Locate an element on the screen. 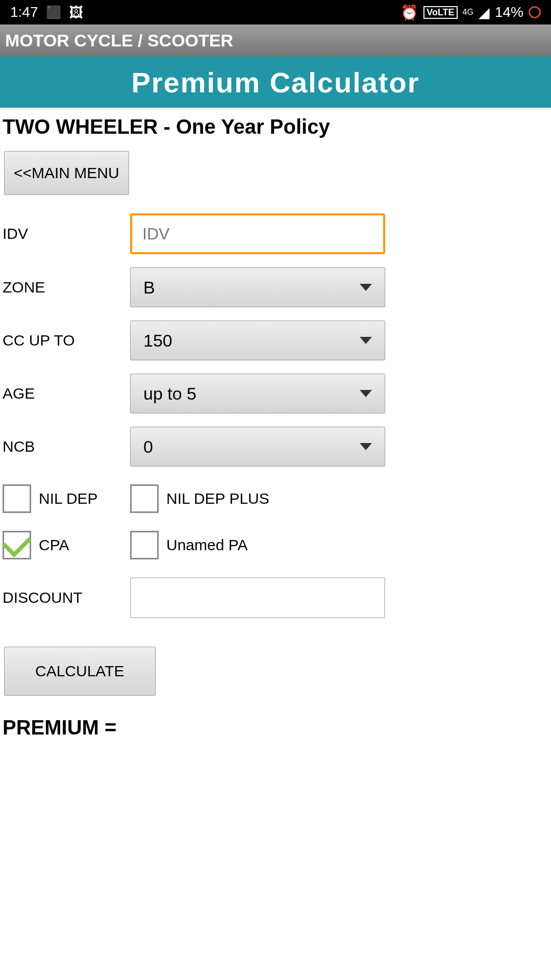 Image resolution: width=551 pixels, height=980 pixels. age-select: up to 5 is located at coordinates (258, 394).